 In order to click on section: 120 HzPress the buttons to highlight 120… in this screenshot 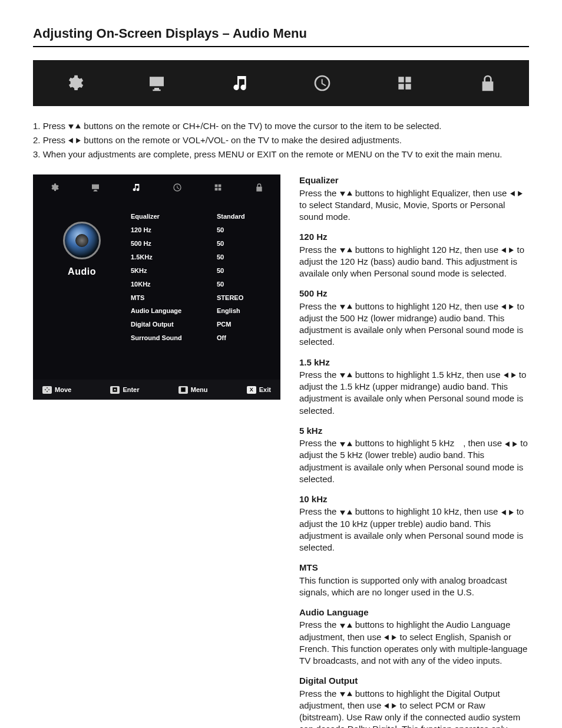, I will do `click(414, 255)`.